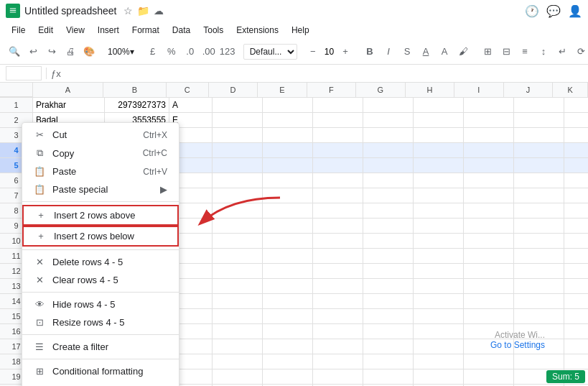 This screenshot has width=588, height=386. Describe the element at coordinates (580, 52) in the screenshot. I see `rotate-btn: ⟳` at that location.